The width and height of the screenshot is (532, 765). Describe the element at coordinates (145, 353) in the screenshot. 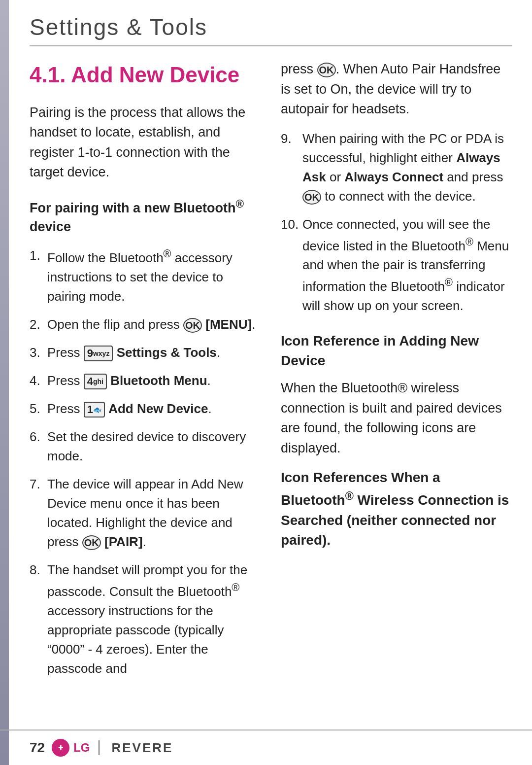

I see `list-item: 3. Press 9wxyz Settings & Tools.` at that location.